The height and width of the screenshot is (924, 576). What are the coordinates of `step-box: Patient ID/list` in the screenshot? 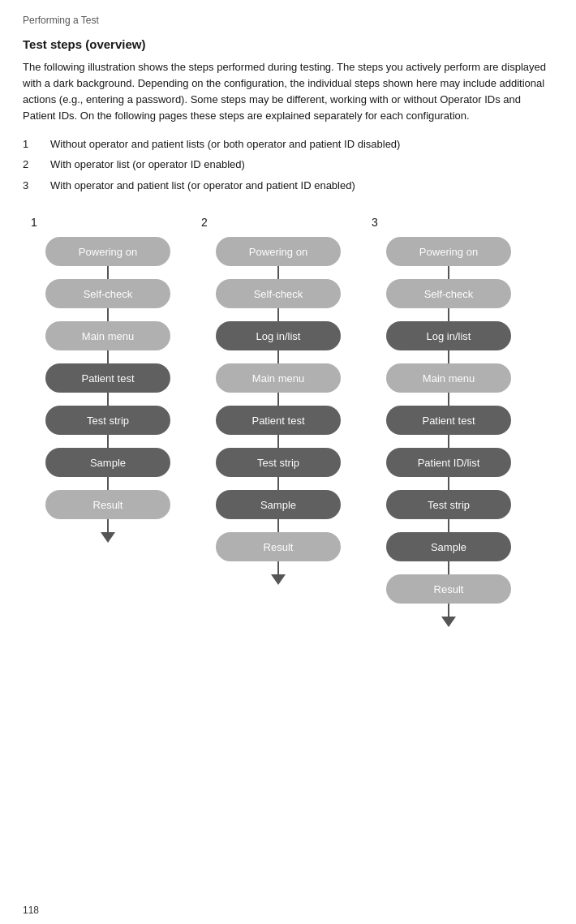 It's located at (449, 462).